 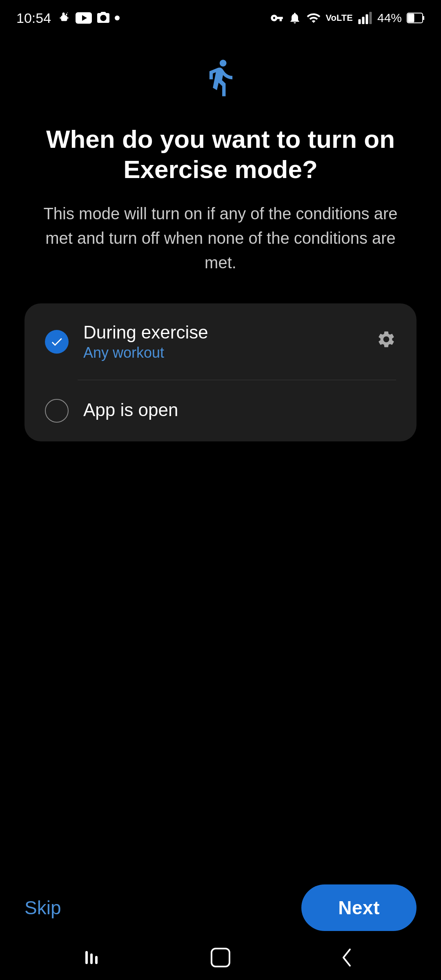 I want to click on radio-checked-during-exercise, so click(x=57, y=342).